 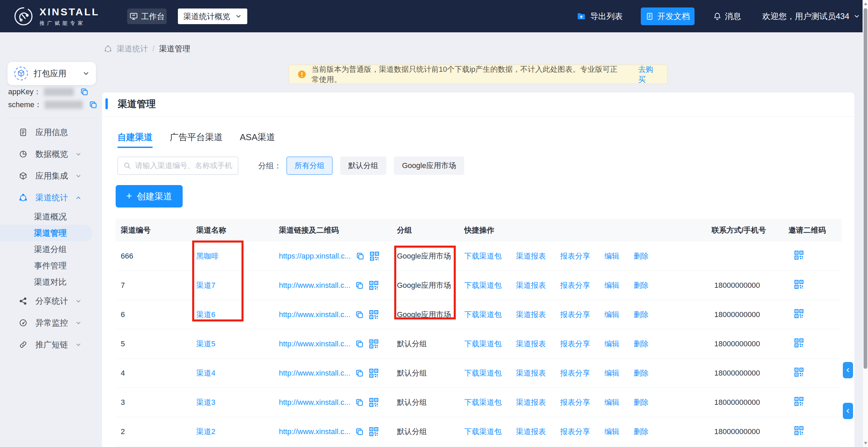 I want to click on channel-name-link: 渠道7, so click(x=206, y=285).